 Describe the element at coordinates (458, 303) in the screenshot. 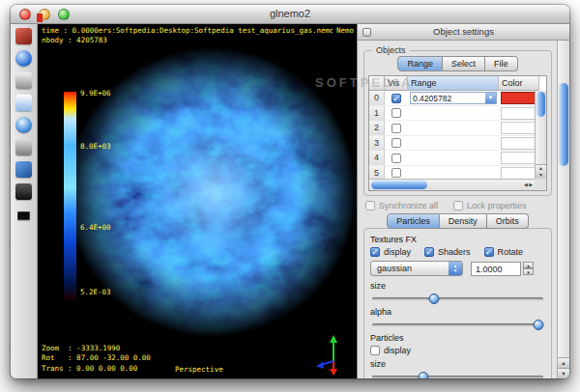

I see `particles-options-frame: Textures FX ✓ display ✓ Shaders` at that location.